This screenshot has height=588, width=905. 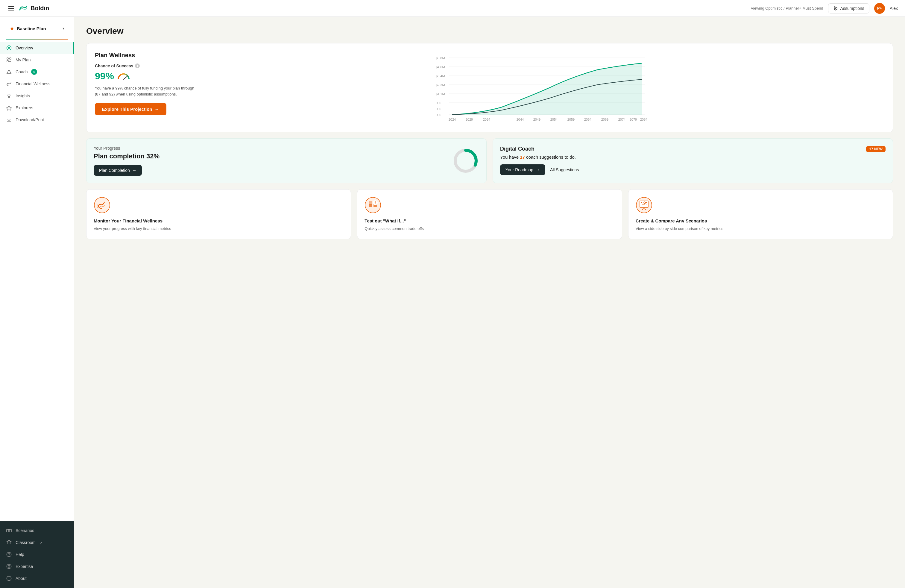 What do you see at coordinates (487, 119) in the screenshot?
I see `svg-text: 2034` at bounding box center [487, 119].